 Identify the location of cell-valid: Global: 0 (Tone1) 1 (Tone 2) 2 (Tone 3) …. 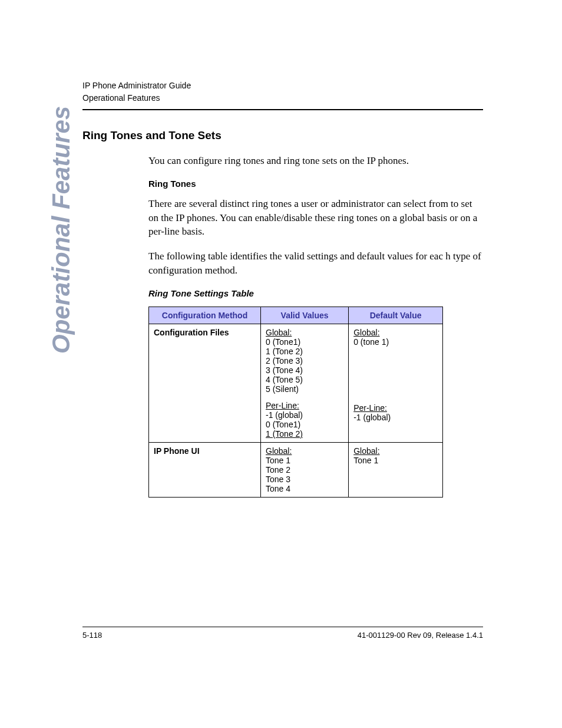
(305, 383).